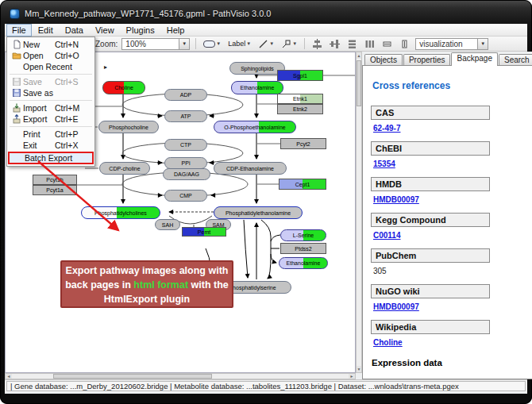  I want to click on node-dag-aag: DAG/AAG, so click(187, 175).